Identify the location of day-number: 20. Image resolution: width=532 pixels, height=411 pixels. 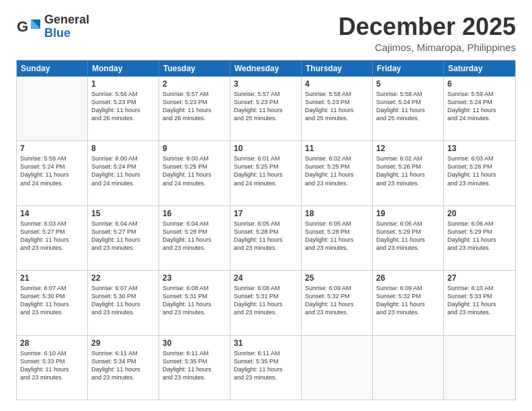
(480, 214).